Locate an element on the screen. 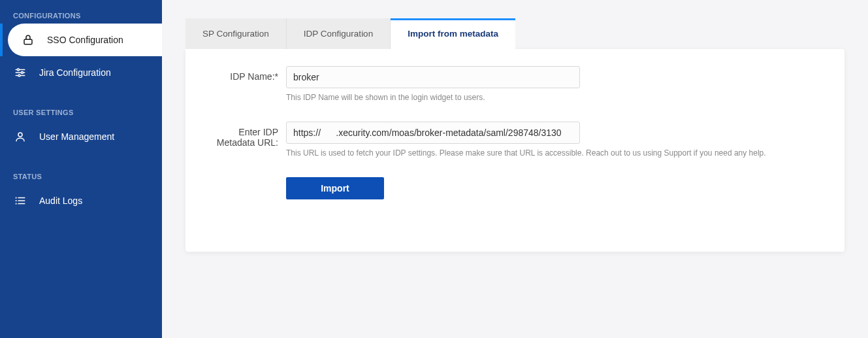  tab-sp-configuration: SP Configuration is located at coordinates (236, 34).